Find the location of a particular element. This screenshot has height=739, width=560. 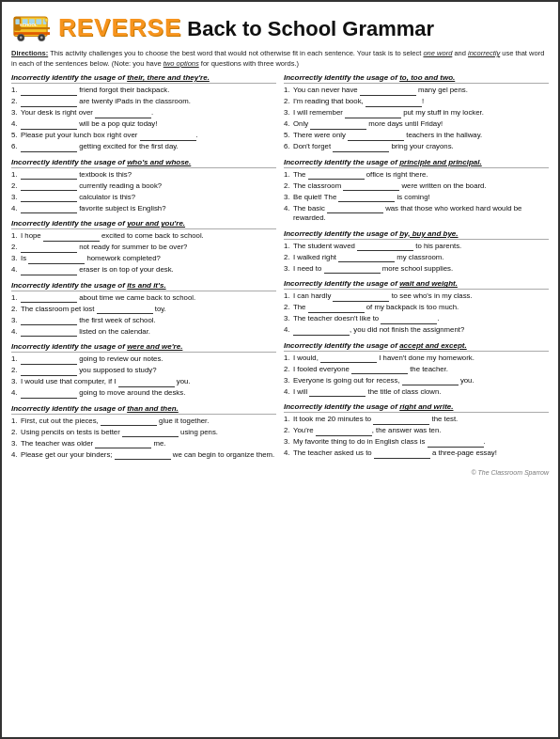

title-area: REVERSE Back to School Grammar is located at coordinates (246, 28).